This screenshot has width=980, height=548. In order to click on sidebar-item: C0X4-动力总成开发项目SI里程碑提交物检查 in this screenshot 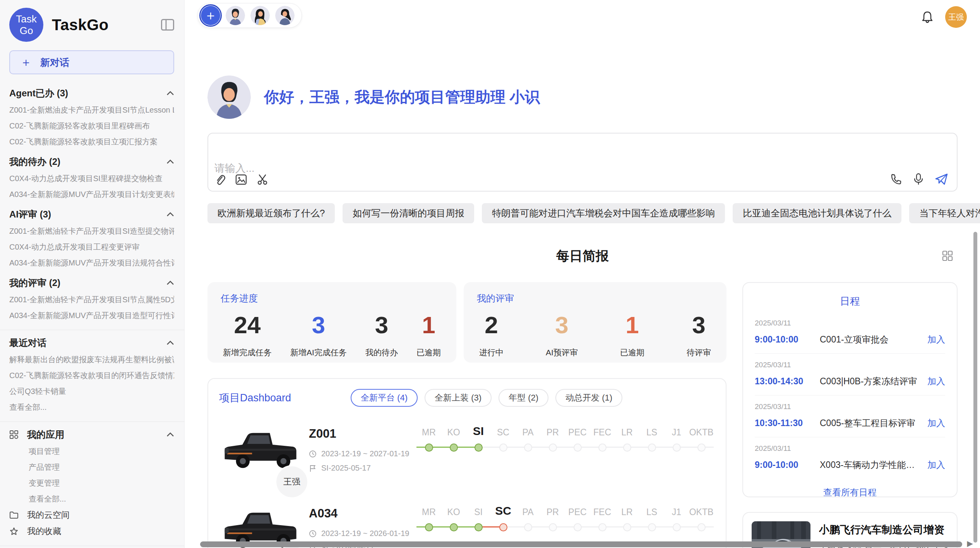, I will do `click(92, 179)`.